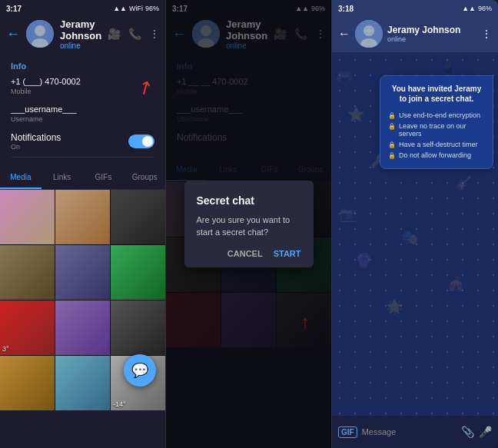 This screenshot has width=498, height=448. What do you see at coordinates (409, 432) in the screenshot?
I see `message-input-3: Message` at bounding box center [409, 432].